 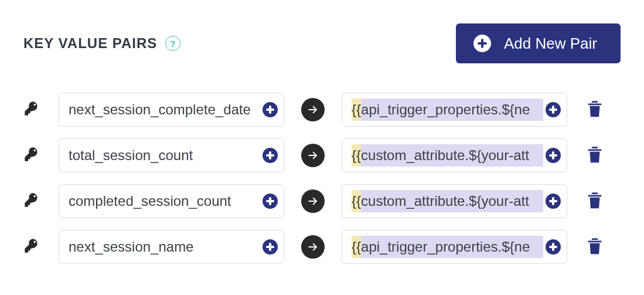 I want to click on key-input: completed_session_count, so click(x=171, y=201).